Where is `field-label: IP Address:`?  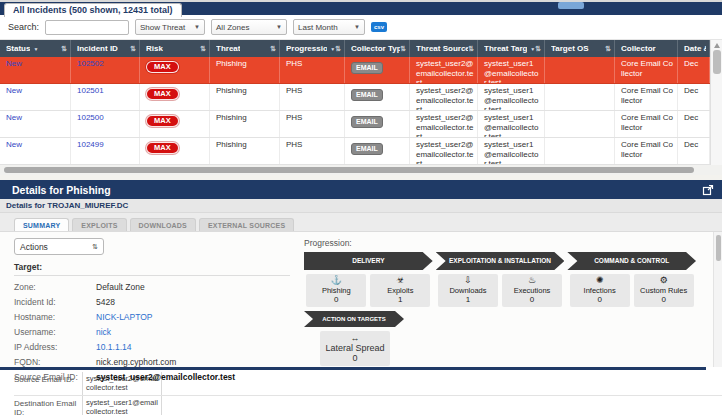
field-label: IP Address: is located at coordinates (55, 347).